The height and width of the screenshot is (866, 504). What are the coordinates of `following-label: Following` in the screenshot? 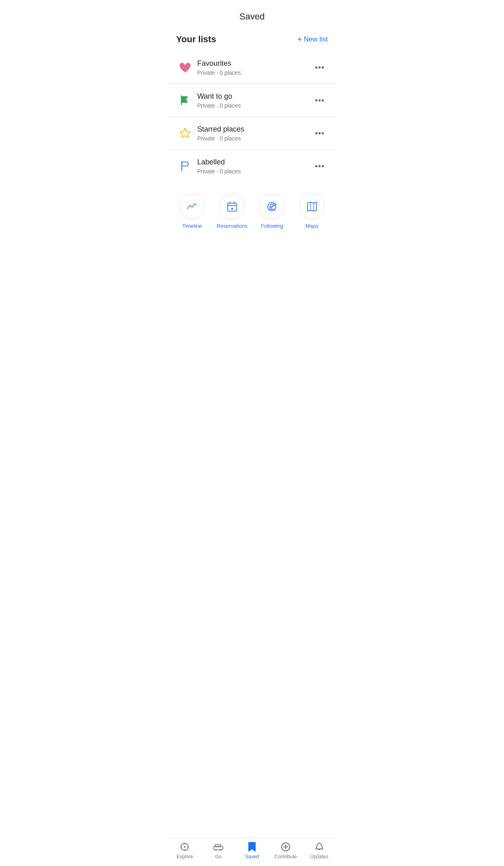 It's located at (272, 226).